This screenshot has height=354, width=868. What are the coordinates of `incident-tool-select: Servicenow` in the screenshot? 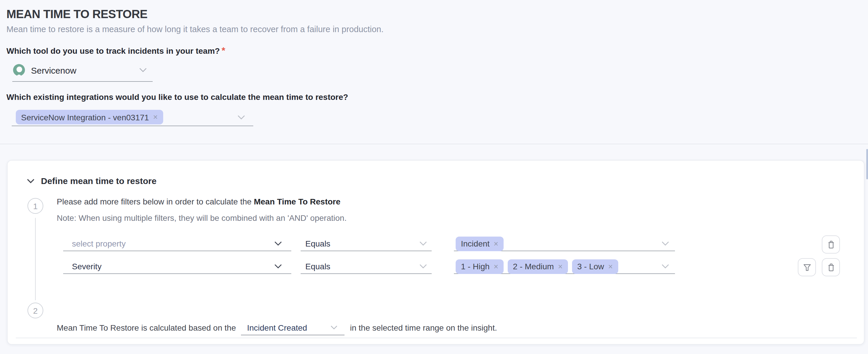 It's located at (82, 70).